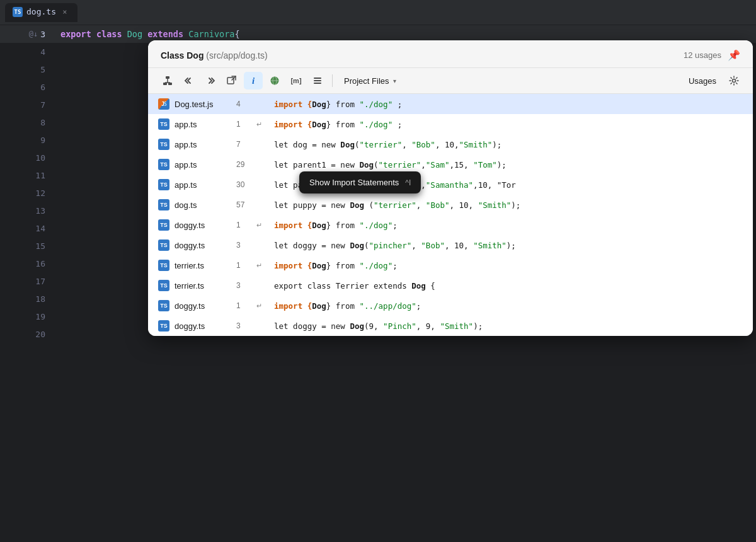  Describe the element at coordinates (263, 226) in the screenshot. I see `indent-arrow-7: ↵` at that location.